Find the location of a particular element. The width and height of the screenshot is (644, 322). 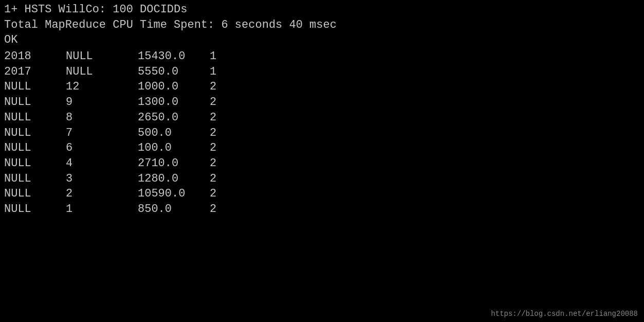

cell-col2: 12 is located at coordinates (102, 87).